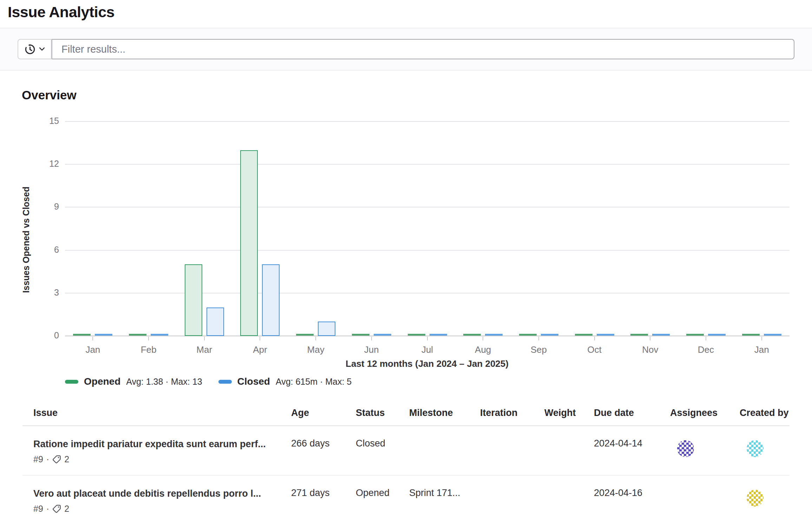 The height and width of the screenshot is (516, 812). I want to click on legend-swatch-closed, so click(225, 382).